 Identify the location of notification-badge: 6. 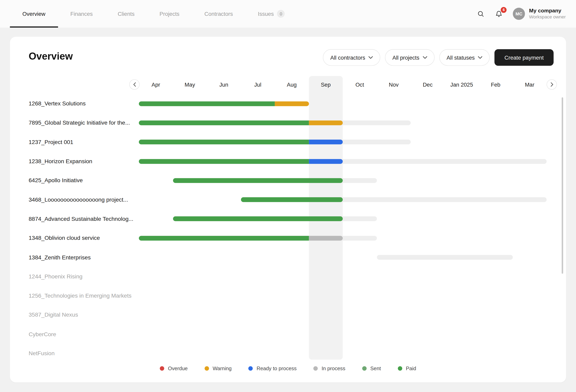
(504, 10).